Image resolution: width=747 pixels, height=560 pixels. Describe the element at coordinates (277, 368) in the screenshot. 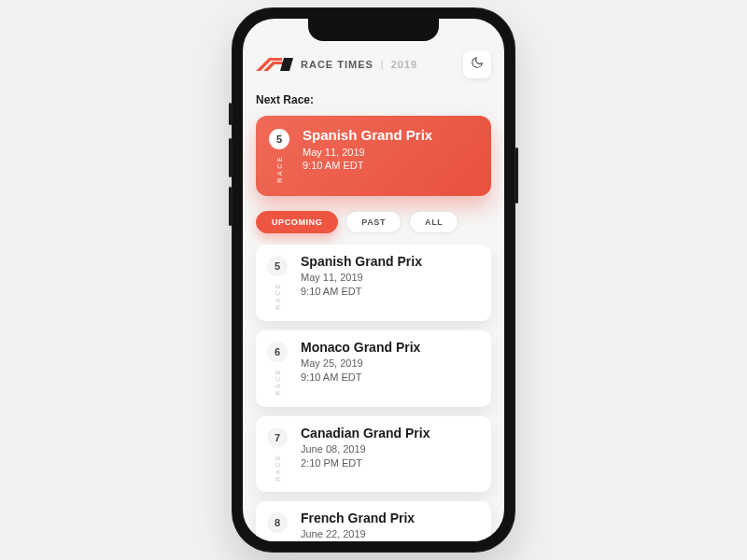

I see `race-number-column: 6 RACE` at that location.